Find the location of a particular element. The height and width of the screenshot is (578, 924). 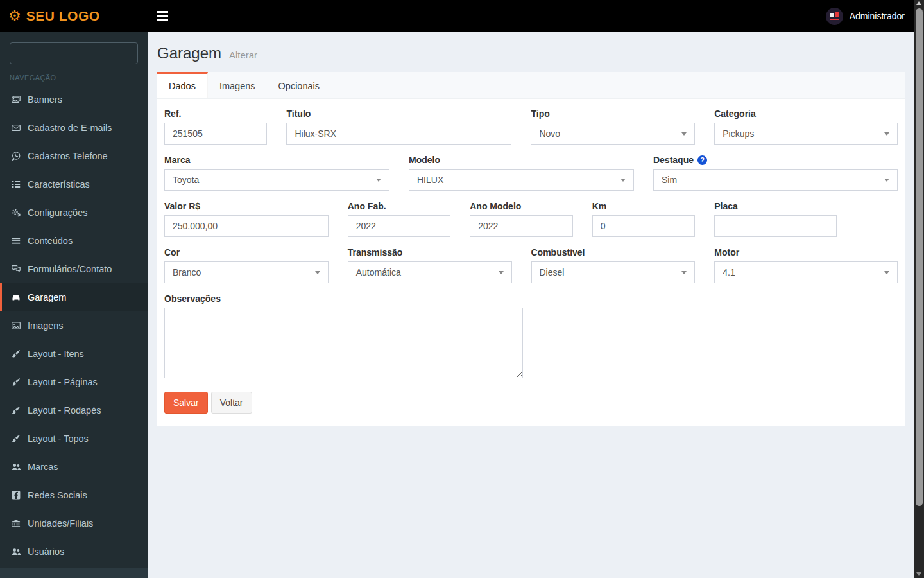

app-logo: ⚙ SEU LOGO is located at coordinates (74, 16).